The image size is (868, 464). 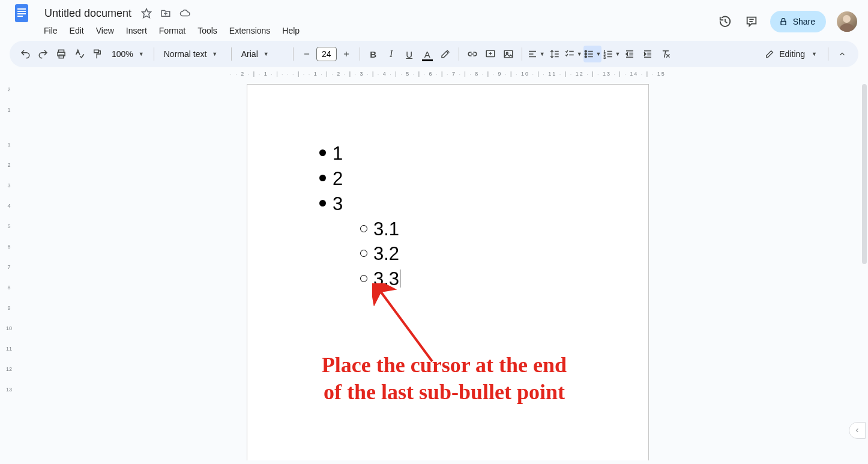 I want to click on text-cursor, so click(x=400, y=279).